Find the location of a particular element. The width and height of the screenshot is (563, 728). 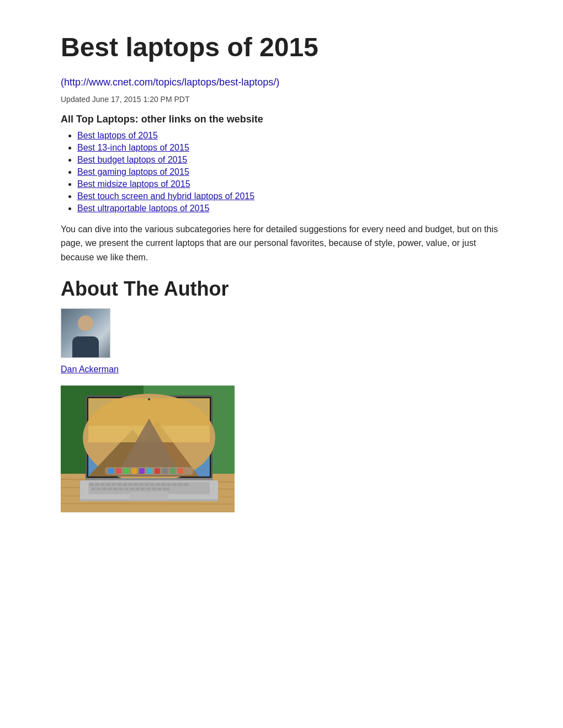

list-item: Best midsize laptops of 2015 is located at coordinates (290, 184).